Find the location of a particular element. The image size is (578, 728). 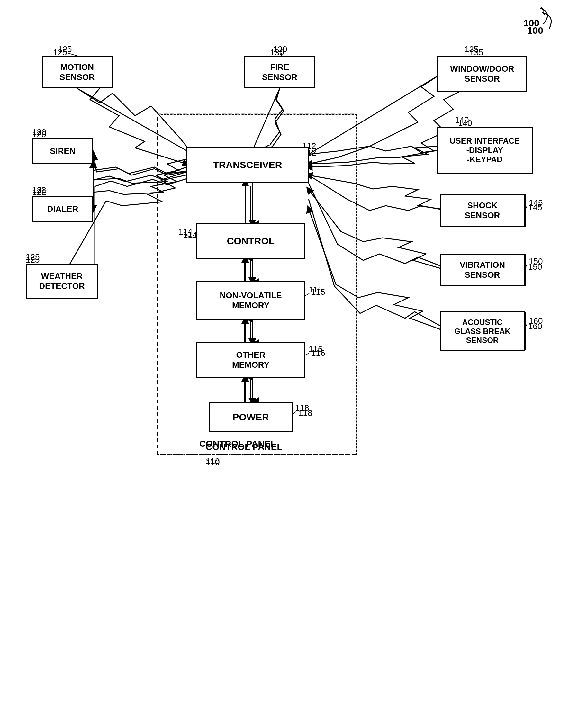

ref-arrow is located at coordinates (539, 23).